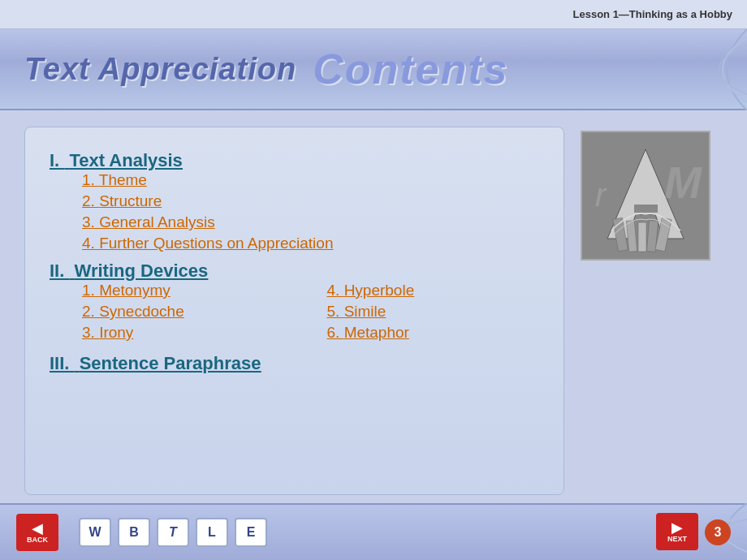 This screenshot has height=560, width=747. I want to click on section-i-roman: I., so click(57, 161).